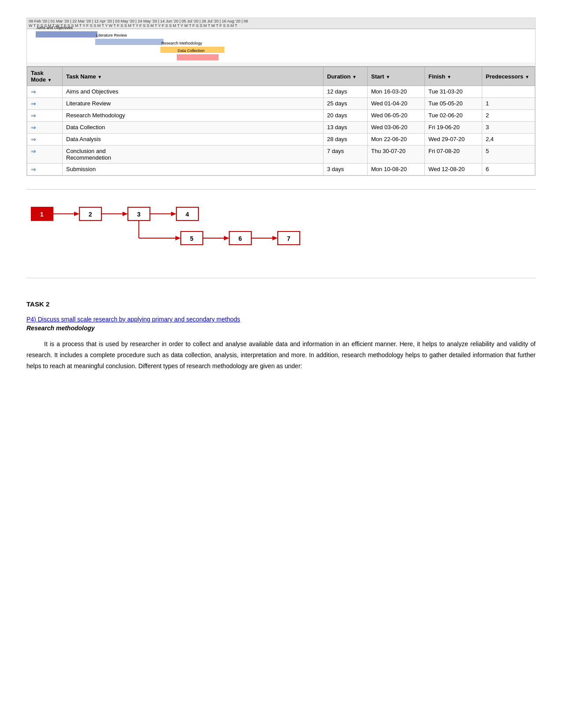 The image size is (562, 728). What do you see at coordinates (193, 92) in the screenshot?
I see `cell-task-name: Aims and Objectives` at bounding box center [193, 92].